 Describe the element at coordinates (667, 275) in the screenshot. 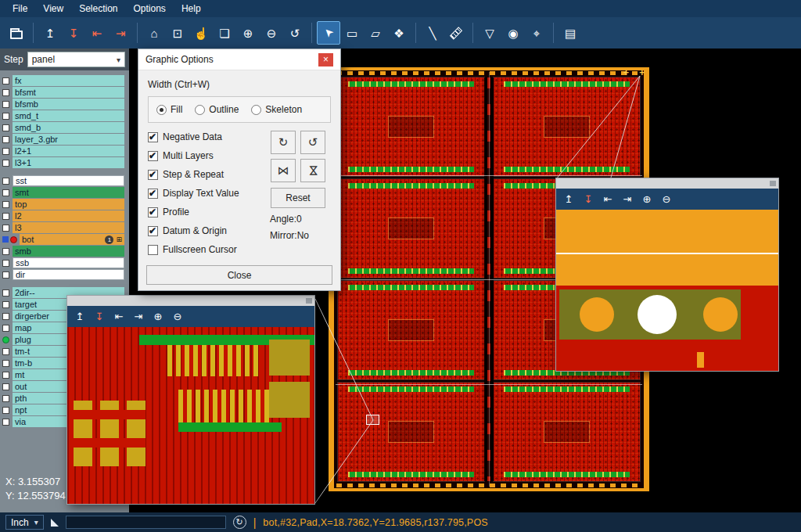

I see `magnifier-window-right: ↥↧⇤⇥⊕⊖` at that location.